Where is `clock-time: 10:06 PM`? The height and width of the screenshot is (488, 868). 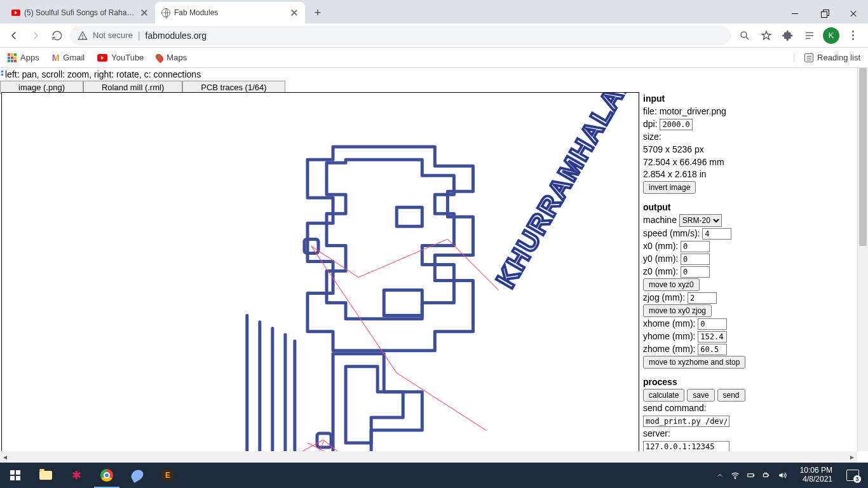
clock-time: 10:06 PM is located at coordinates (816, 471).